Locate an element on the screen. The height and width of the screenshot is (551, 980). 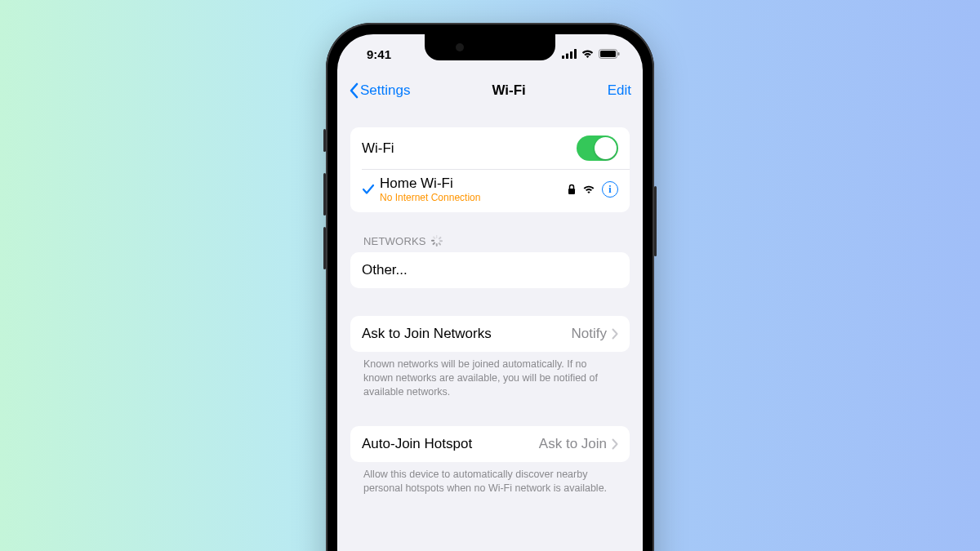
auto-hotspot-row: Auto-Join Hotspot Ask to Join is located at coordinates (490, 444).